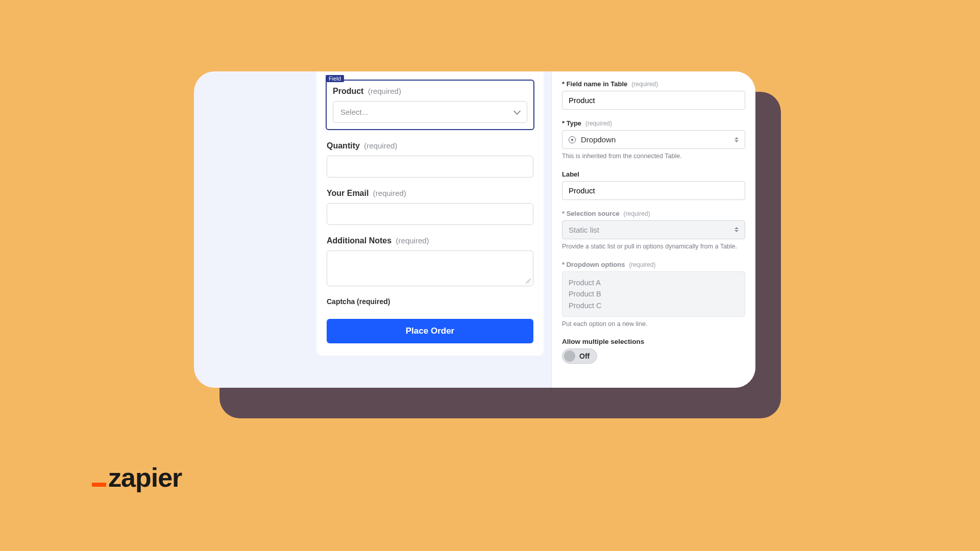  Describe the element at coordinates (653, 294) in the screenshot. I see `inspector-dropdown-options: * Dropdown options (required) Product A …` at that location.